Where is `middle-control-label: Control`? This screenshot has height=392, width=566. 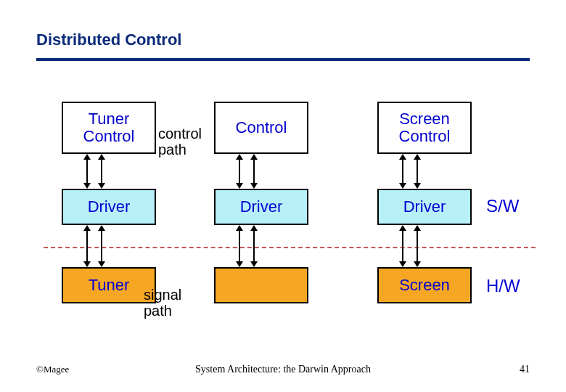
middle-control-label: Control is located at coordinates (261, 128).